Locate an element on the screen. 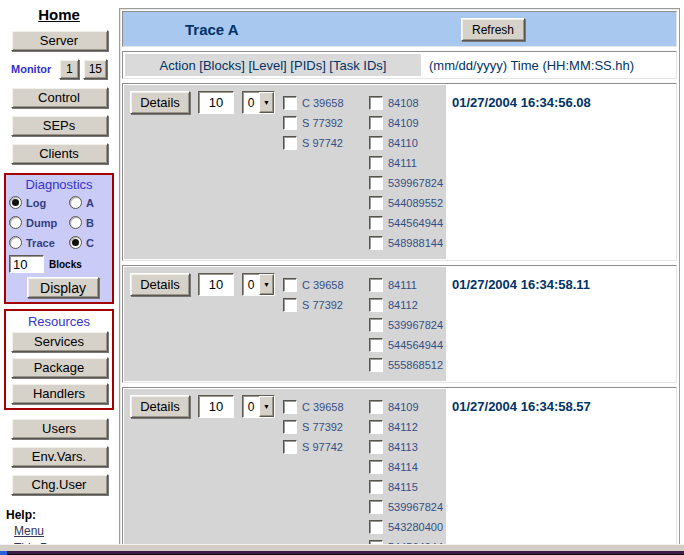 The width and height of the screenshot is (684, 555). radio-c: C is located at coordinates (89, 242).